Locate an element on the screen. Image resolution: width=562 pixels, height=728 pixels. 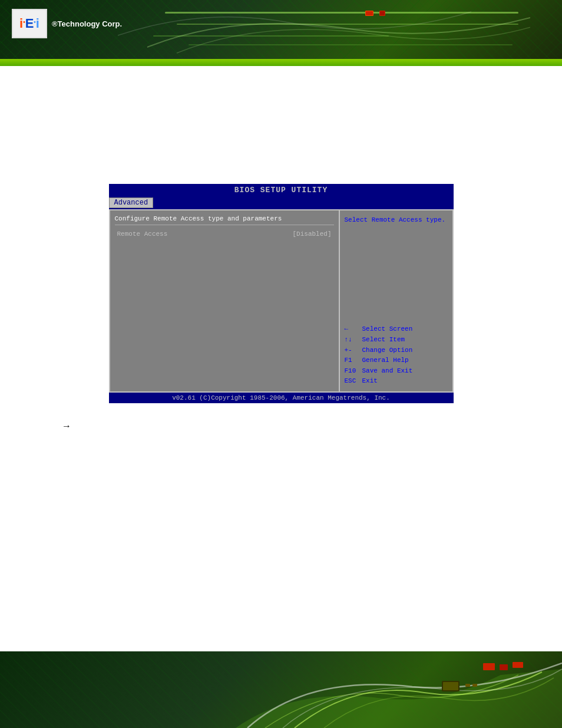
key-desc-select-item: Select Item is located at coordinates (405, 340).